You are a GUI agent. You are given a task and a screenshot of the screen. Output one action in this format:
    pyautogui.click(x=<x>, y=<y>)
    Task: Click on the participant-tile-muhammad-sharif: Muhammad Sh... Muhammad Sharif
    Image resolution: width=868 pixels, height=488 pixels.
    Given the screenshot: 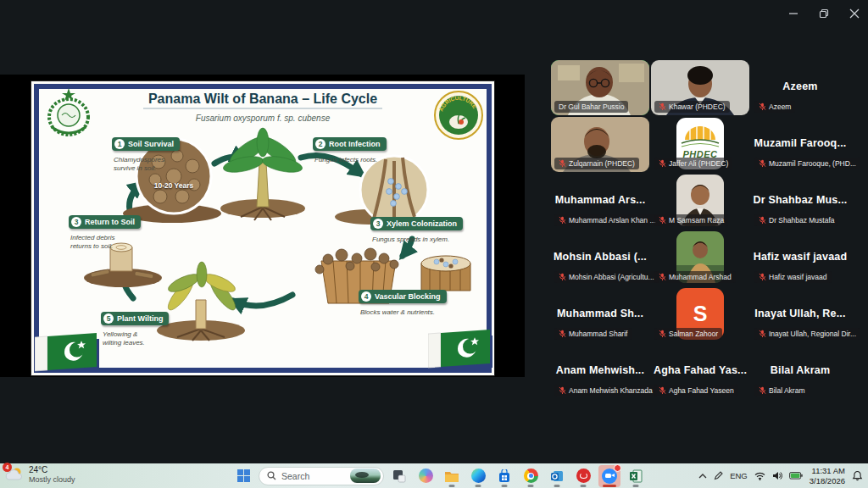 What is the action you would take?
    pyautogui.click(x=600, y=315)
    